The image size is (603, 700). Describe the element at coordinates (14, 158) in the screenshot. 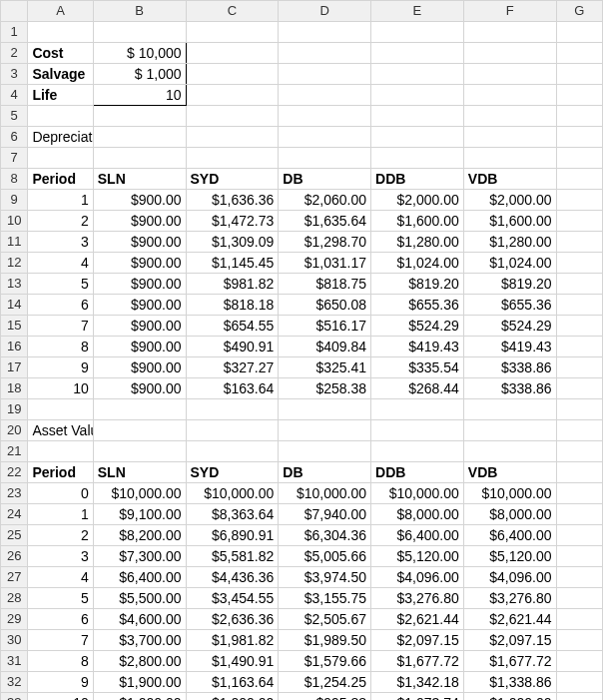

I see `row-header: 7` at that location.